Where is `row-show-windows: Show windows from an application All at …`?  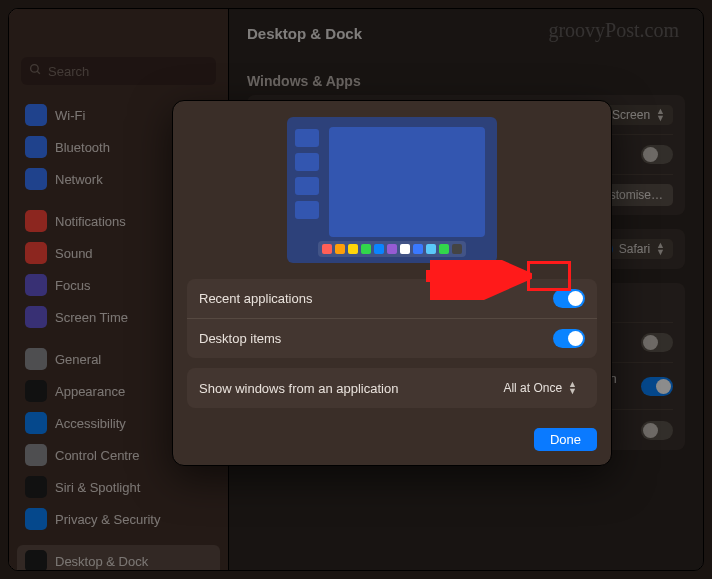
row-show-windows: Show windows from an application All at … is located at coordinates (392, 388).